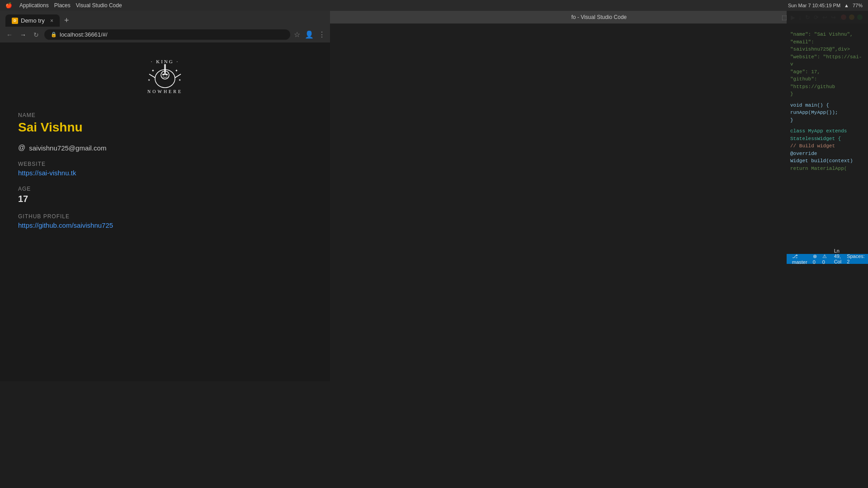 The image size is (868, 488). What do you see at coordinates (23, 35) in the screenshot?
I see `forward-button: →` at bounding box center [23, 35].